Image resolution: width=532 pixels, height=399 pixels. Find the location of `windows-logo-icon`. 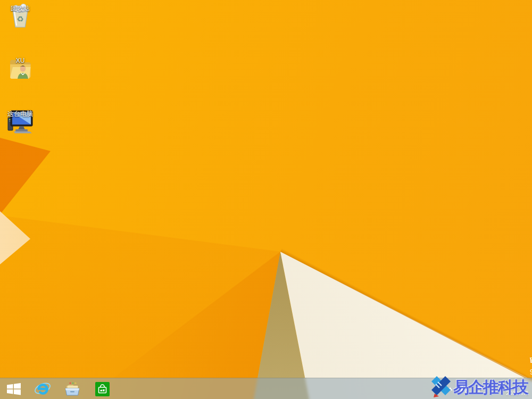

windows-logo-icon is located at coordinates (14, 389).